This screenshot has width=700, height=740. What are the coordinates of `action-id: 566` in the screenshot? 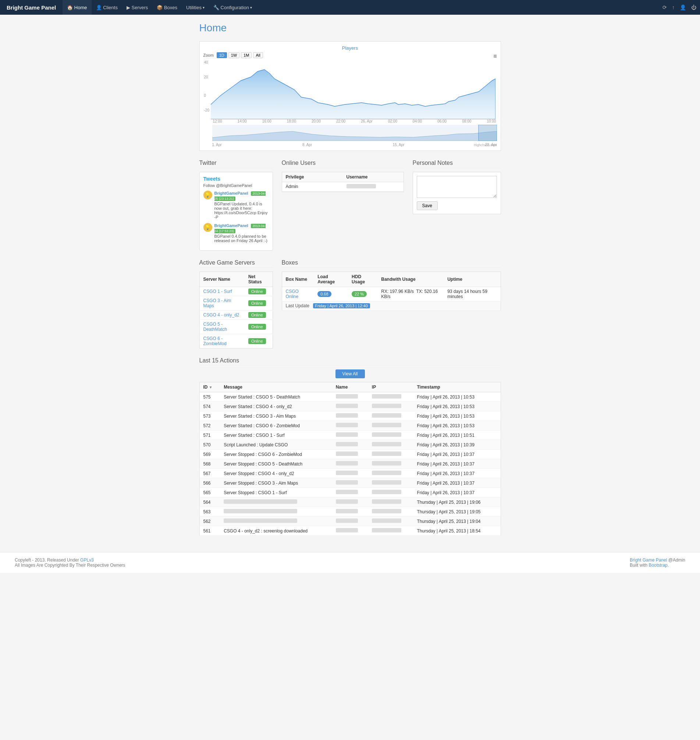 It's located at (210, 483).